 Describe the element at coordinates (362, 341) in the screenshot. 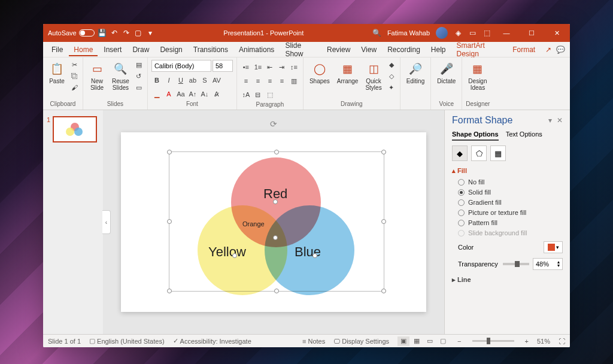

I see `display-settings-button: 🖵 Display Settings` at that location.